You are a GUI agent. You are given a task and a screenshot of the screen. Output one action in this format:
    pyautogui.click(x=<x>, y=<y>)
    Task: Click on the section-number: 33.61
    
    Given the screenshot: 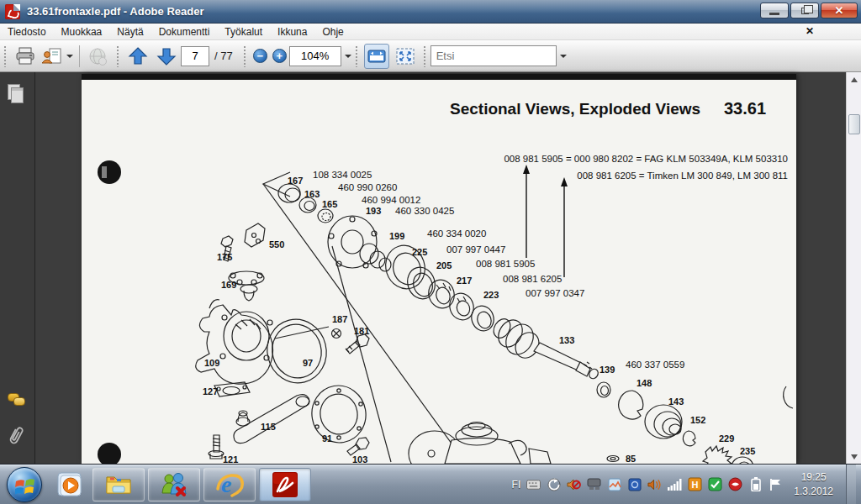 What is the action you would take?
    pyautogui.click(x=745, y=108)
    